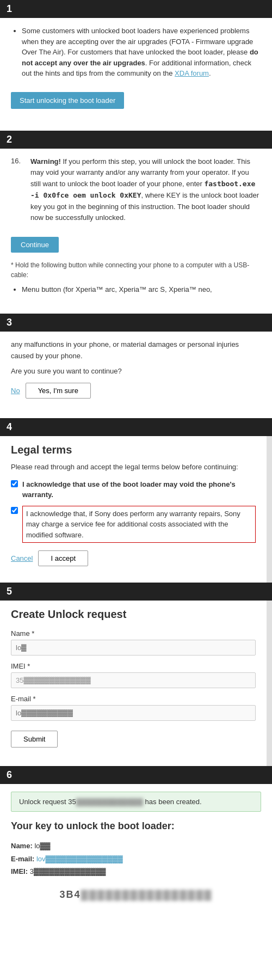 This screenshot has height=980, width=272. I want to click on imei-input, so click(133, 681).